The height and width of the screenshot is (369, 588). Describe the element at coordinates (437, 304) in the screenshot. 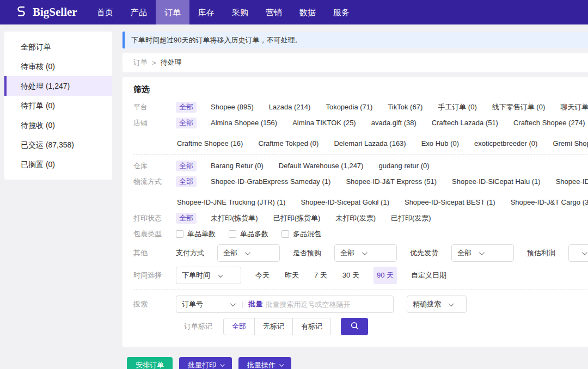

I see `search-mode-select: 精确搜索` at that location.